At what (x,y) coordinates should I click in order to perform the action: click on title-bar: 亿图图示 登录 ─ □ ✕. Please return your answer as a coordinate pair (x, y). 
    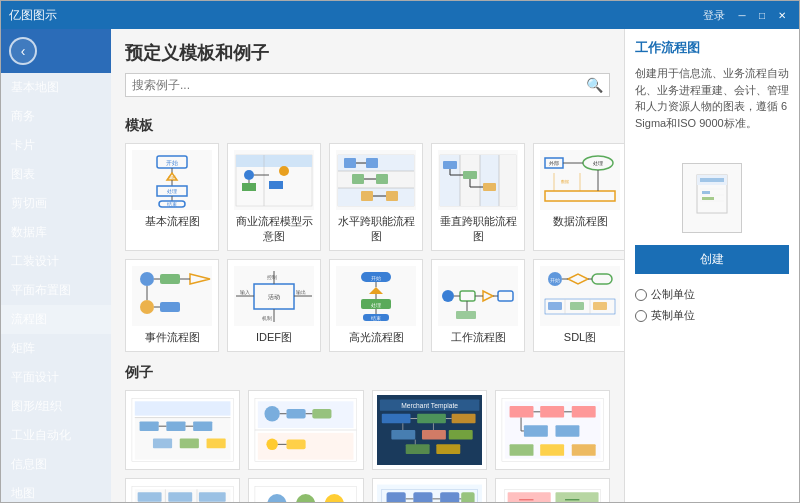
    Looking at the image, I should click on (400, 15).